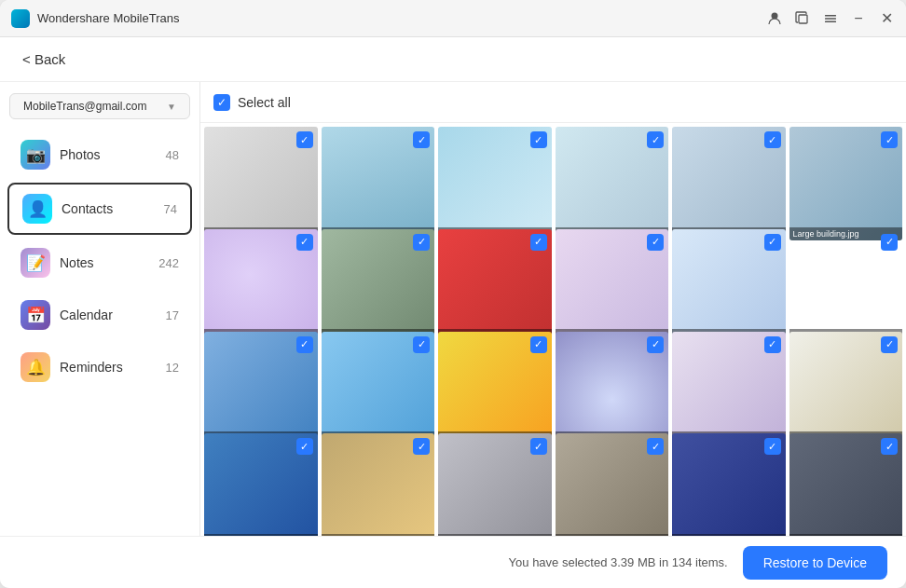 The height and width of the screenshot is (588, 906). I want to click on app-title: Wondershare MobileTrans, so click(108, 19).